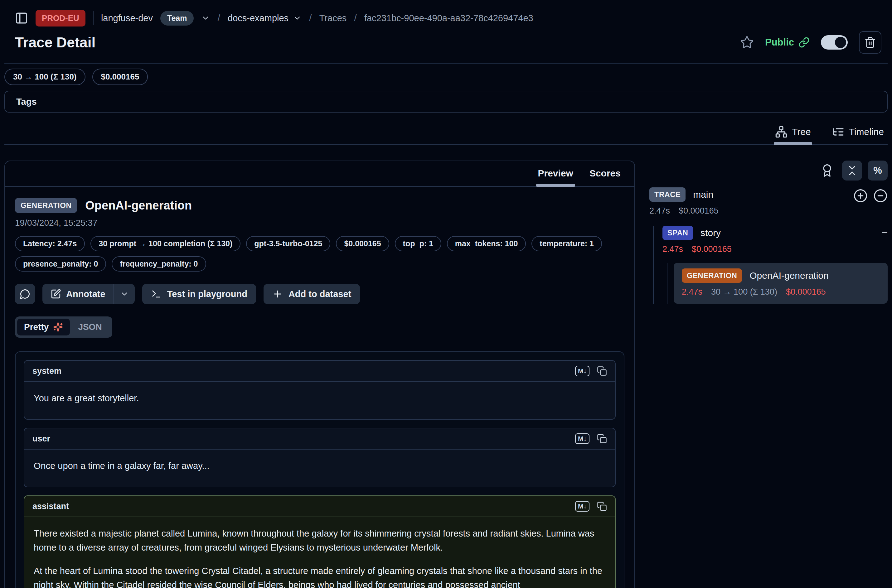  What do you see at coordinates (858, 134) in the screenshot?
I see `tab-timeline: Timeline` at bounding box center [858, 134].